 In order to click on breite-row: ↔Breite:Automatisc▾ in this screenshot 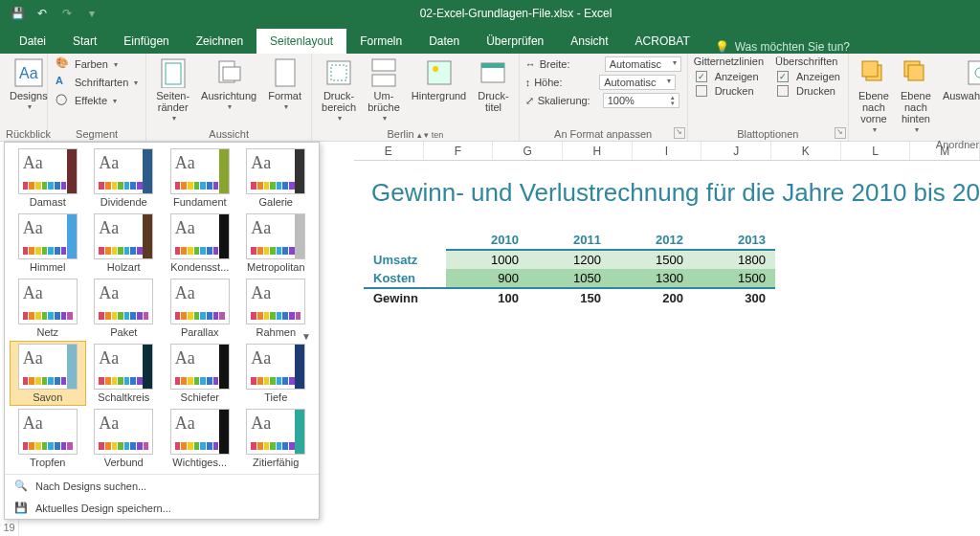, I will do `click(603, 64)`.